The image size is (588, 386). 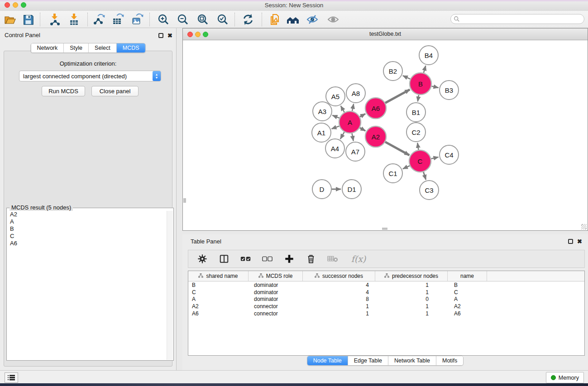 What do you see at coordinates (248, 19) in the screenshot?
I see `refresh-button` at bounding box center [248, 19].